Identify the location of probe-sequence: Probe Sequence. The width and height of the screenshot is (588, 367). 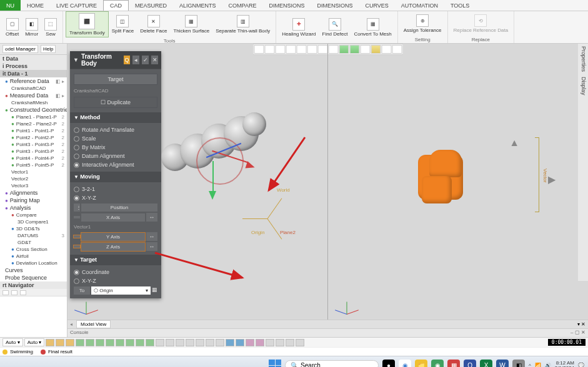
(34, 278).